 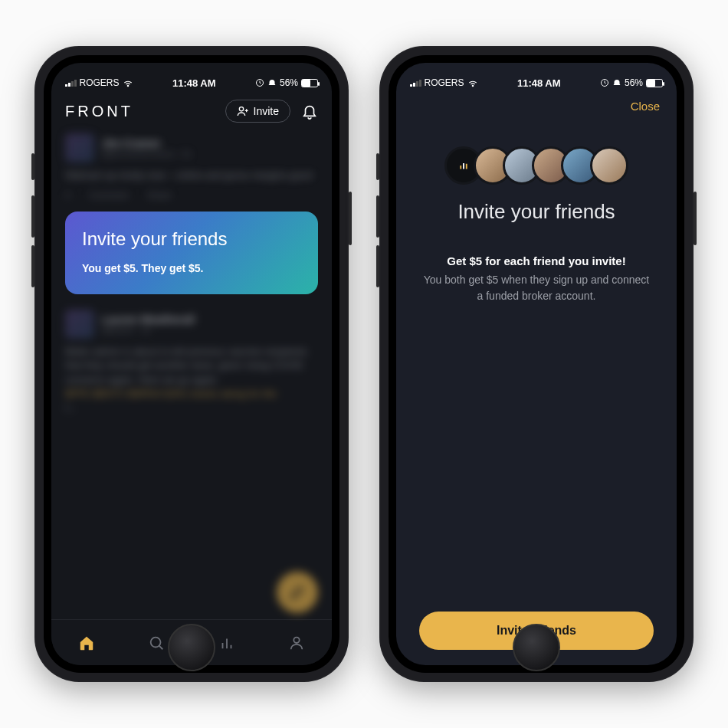 What do you see at coordinates (267, 111) in the screenshot?
I see `invite-button-label: Invite` at bounding box center [267, 111].